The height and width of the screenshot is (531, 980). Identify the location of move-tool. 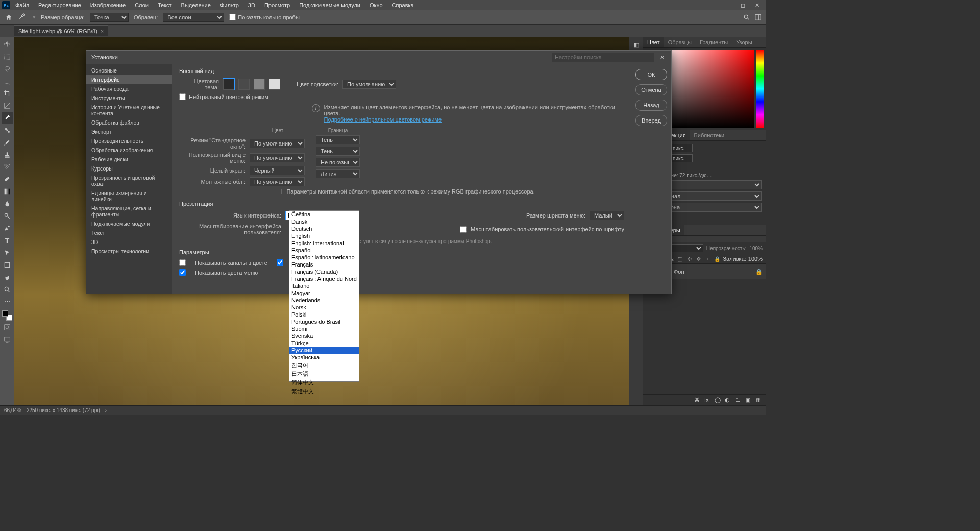
(7, 44).